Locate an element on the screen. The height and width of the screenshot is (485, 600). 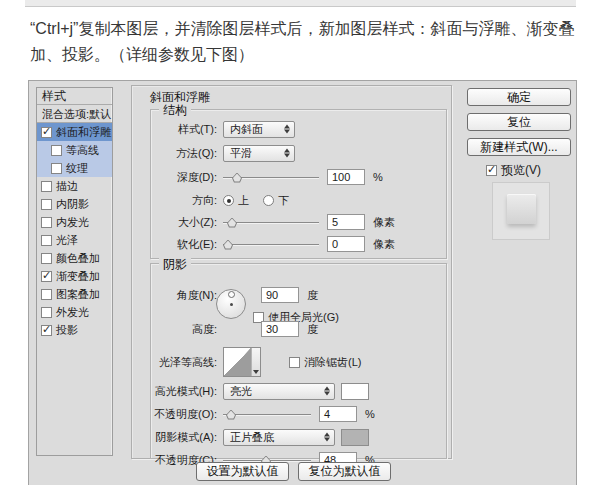
depth-input: 100 is located at coordinates (346, 177).